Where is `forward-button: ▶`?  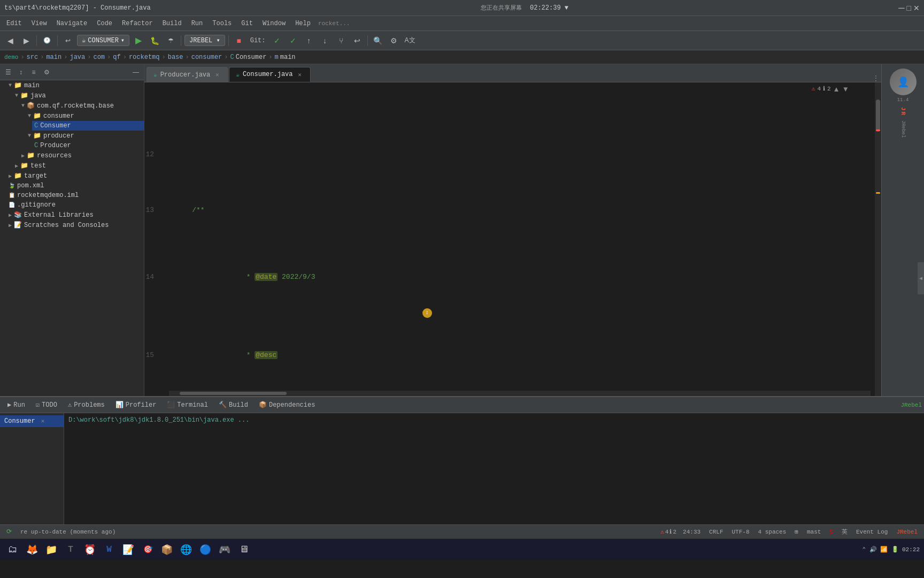
forward-button: ▶ is located at coordinates (26, 41).